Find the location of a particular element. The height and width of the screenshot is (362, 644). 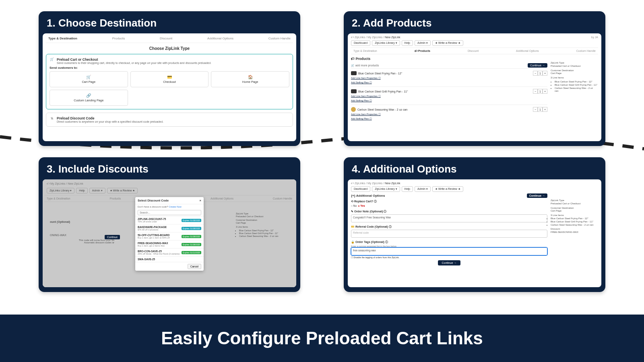

product-row: Blue Carbon Steel Frying Pan - 12" −1+ A… is located at coordinates (449, 77).